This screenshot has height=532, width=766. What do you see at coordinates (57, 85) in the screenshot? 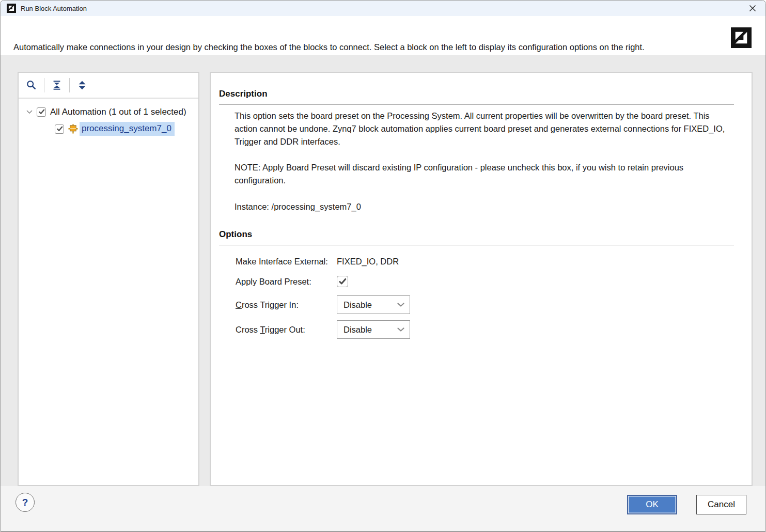
I see `collapse-all-icon` at bounding box center [57, 85].